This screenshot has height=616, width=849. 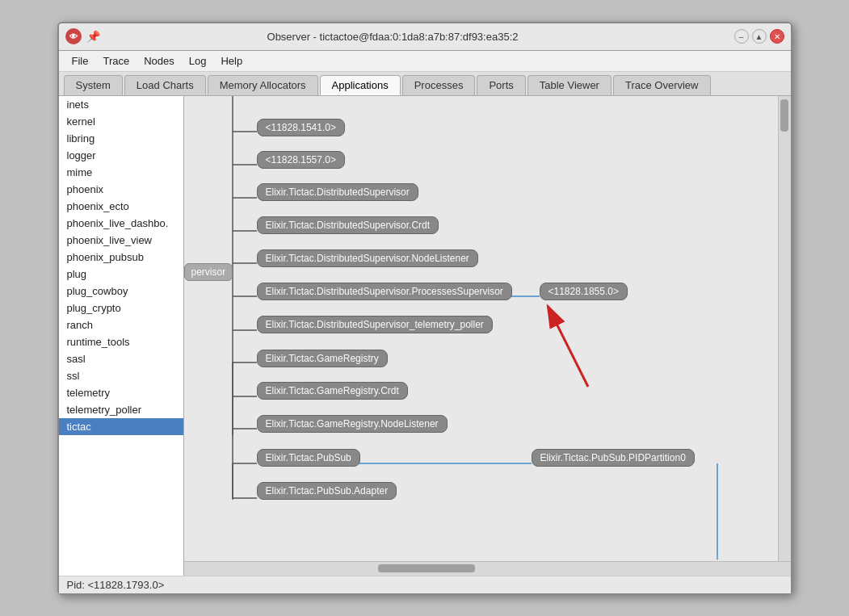 I want to click on node-pubsub: Elixir.Tictac.PubSub, so click(x=309, y=458).